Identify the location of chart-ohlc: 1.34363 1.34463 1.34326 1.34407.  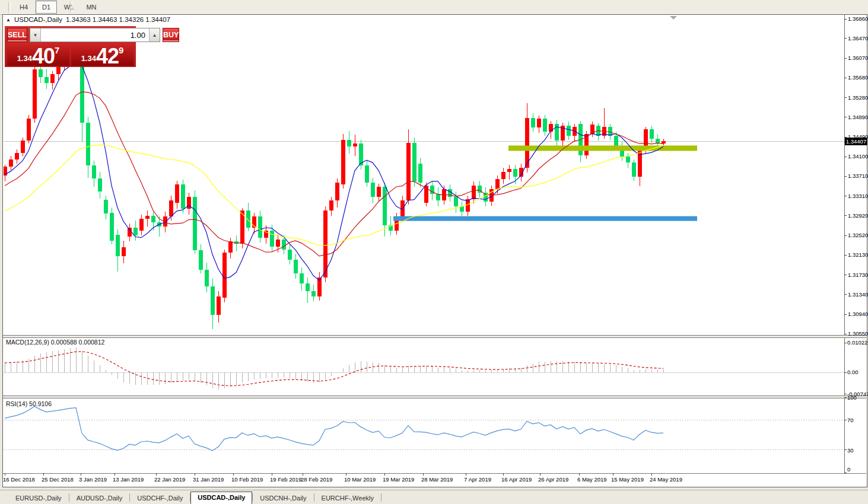
(118, 20).